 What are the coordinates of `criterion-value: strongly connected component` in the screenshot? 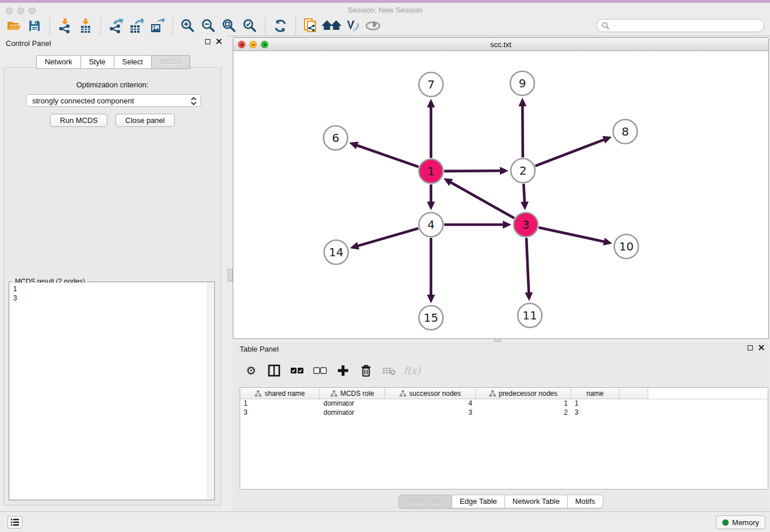 It's located at (83, 101).